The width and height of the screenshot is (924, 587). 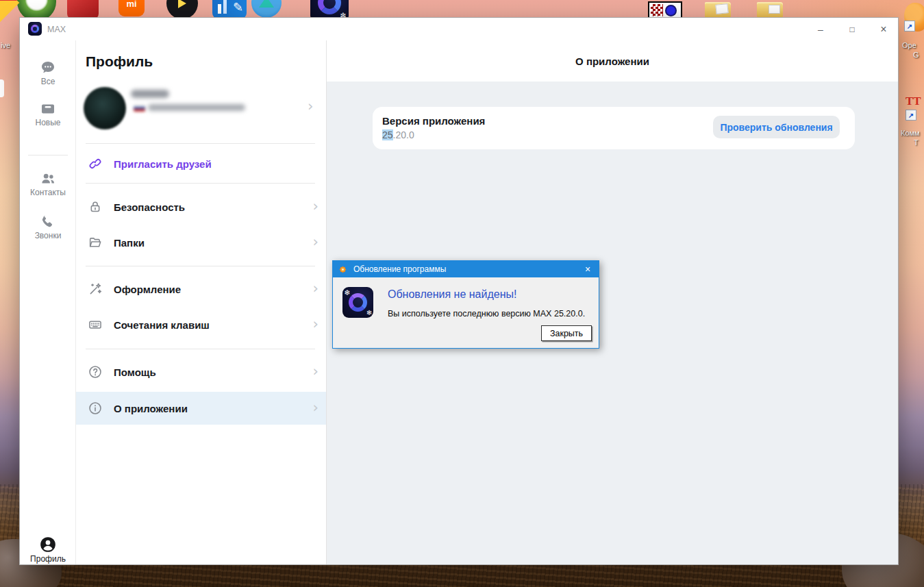 I want to click on dialog-body-text: Вы используете последнюю версию MAX 25.2…, so click(x=486, y=314).